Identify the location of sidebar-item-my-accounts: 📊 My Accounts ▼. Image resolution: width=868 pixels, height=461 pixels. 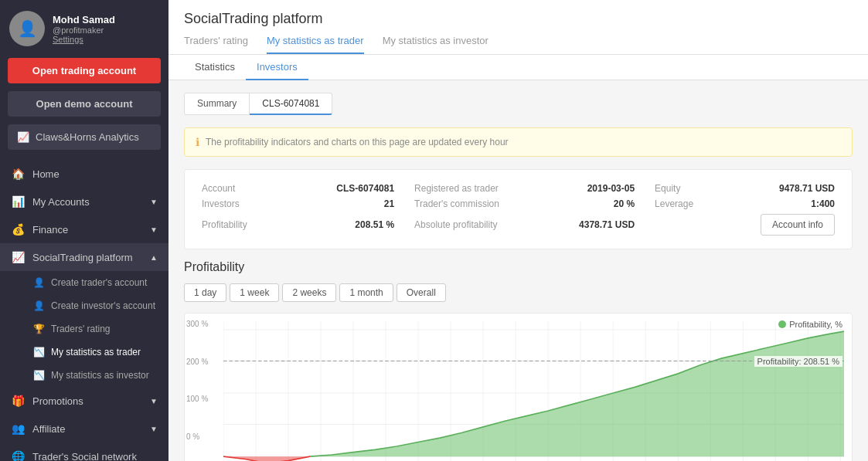
(84, 202).